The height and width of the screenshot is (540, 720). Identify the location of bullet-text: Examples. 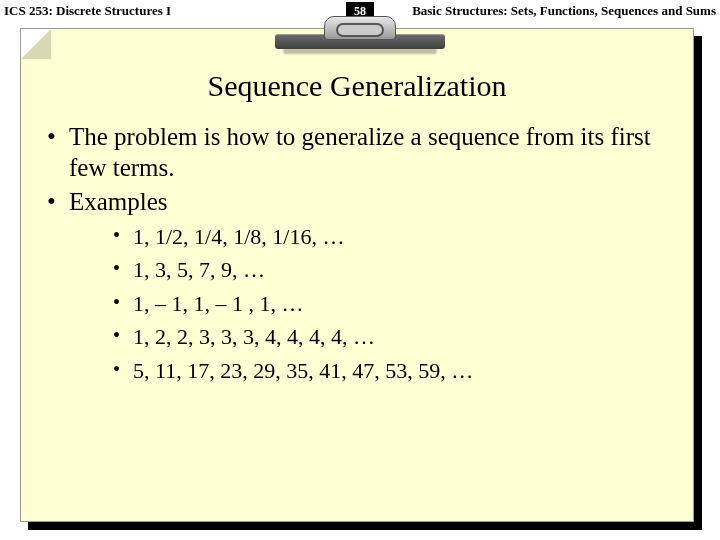
(118, 202).